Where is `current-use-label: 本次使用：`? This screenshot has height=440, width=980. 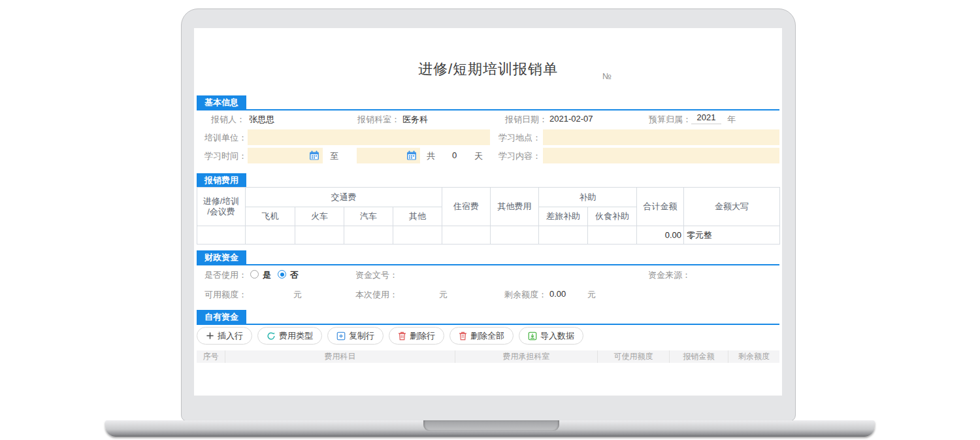
current-use-label: 本次使用： is located at coordinates (374, 295).